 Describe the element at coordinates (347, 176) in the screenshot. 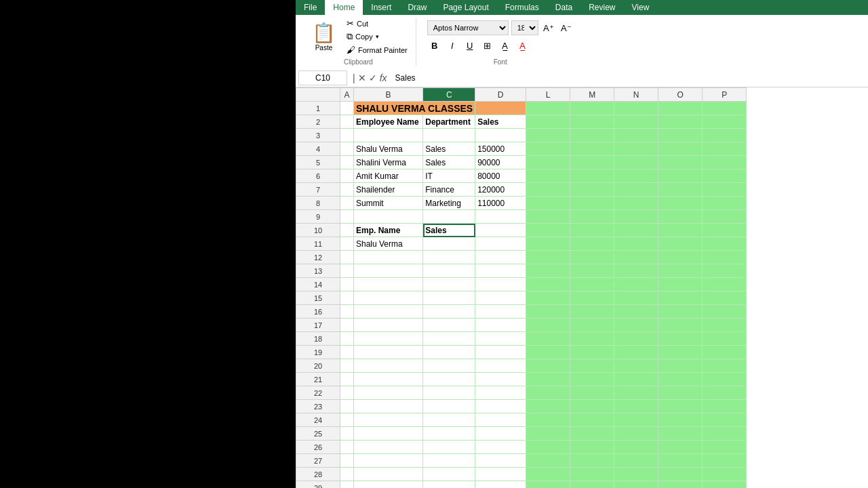

I see `cell-a6` at that location.